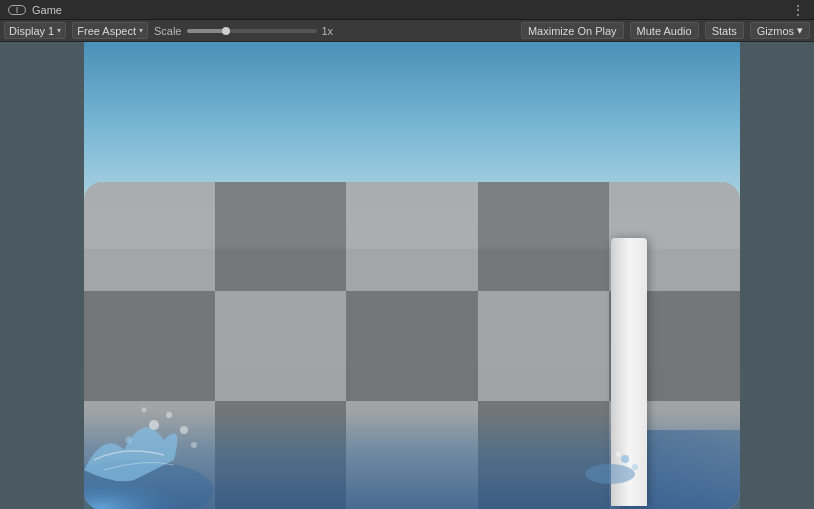 This screenshot has height=509, width=814. I want to click on stats-button: Stats, so click(724, 30).